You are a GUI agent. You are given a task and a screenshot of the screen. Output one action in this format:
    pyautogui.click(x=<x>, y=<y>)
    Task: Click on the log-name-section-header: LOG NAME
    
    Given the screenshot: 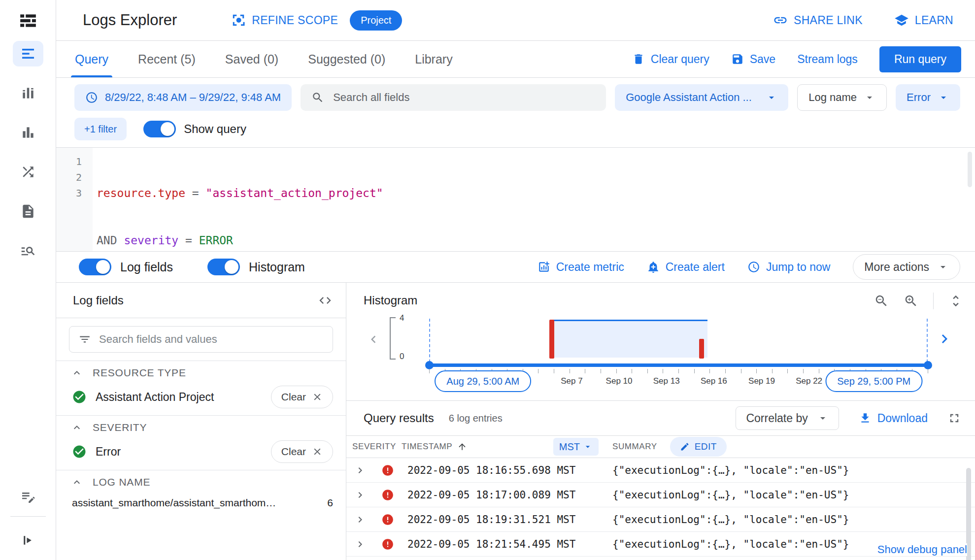 What is the action you would take?
    pyautogui.click(x=201, y=481)
    